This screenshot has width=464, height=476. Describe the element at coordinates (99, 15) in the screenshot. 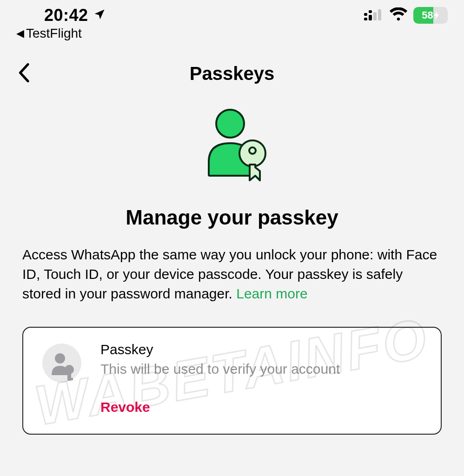

I see `location-icon` at that location.